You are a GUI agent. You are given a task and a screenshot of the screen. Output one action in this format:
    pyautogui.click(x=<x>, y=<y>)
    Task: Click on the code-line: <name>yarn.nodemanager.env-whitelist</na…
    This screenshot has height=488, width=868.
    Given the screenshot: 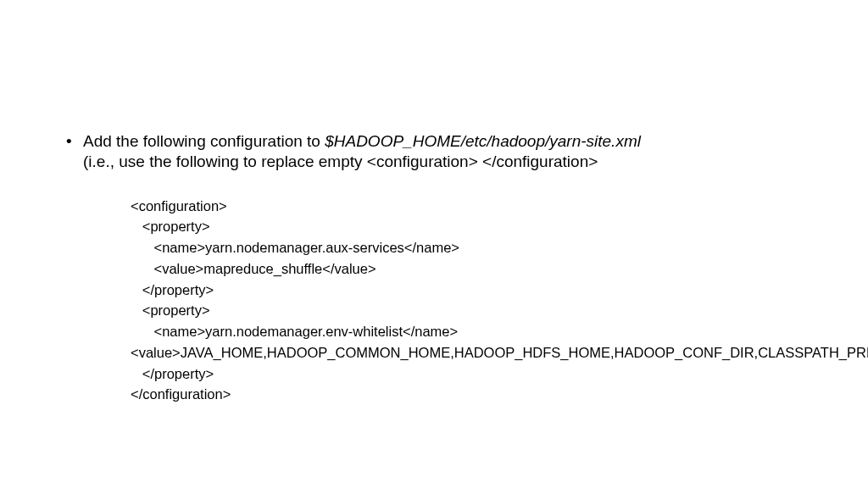 What is the action you would take?
    pyautogui.click(x=474, y=332)
    